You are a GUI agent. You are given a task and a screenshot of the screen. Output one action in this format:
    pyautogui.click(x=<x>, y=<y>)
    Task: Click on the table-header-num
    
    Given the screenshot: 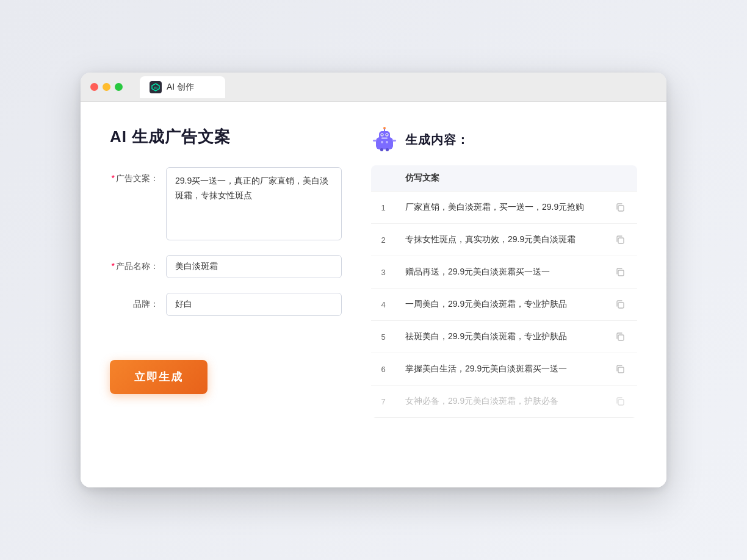 What is the action you would take?
    pyautogui.click(x=383, y=178)
    